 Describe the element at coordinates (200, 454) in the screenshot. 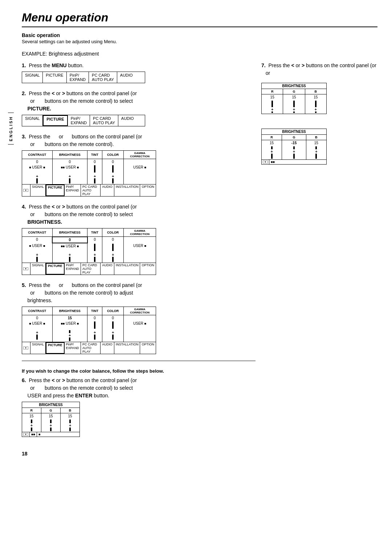

I see `page-number: 18` at that location.